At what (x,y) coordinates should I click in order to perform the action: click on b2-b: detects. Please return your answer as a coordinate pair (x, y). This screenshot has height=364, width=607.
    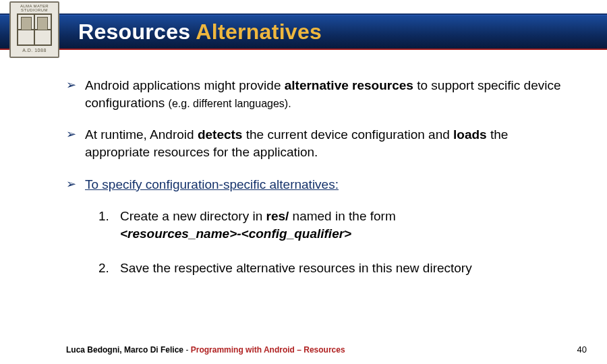
    Looking at the image, I should click on (220, 135).